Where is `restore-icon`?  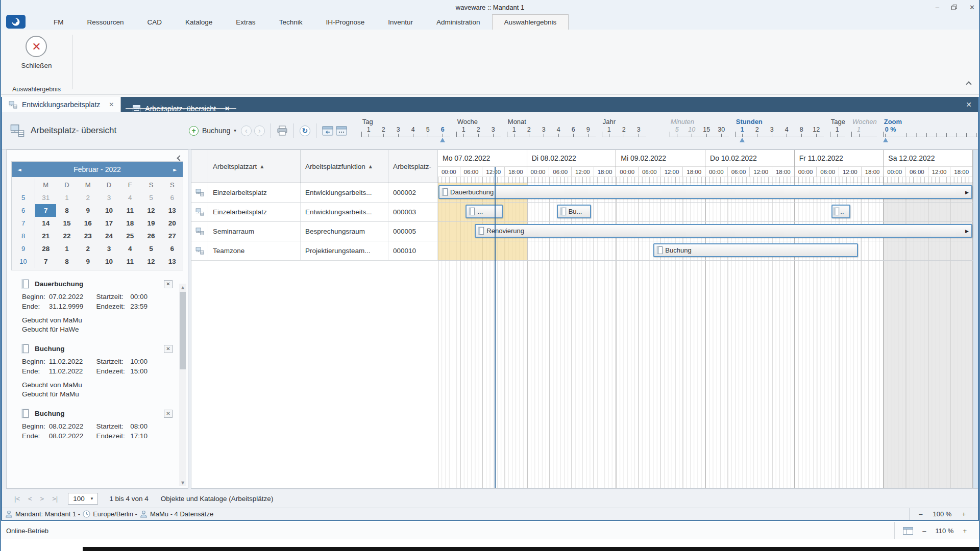
restore-icon is located at coordinates (954, 7).